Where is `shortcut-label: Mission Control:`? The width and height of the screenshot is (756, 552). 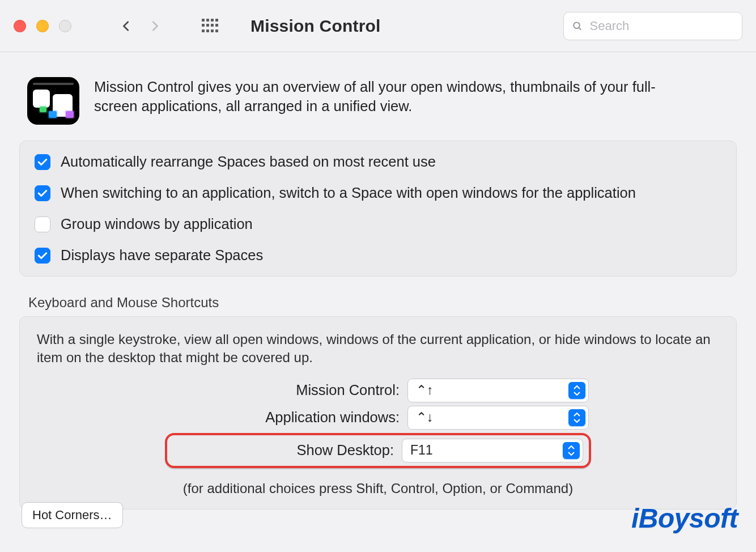 shortcut-label: Mission Control: is located at coordinates (283, 390).